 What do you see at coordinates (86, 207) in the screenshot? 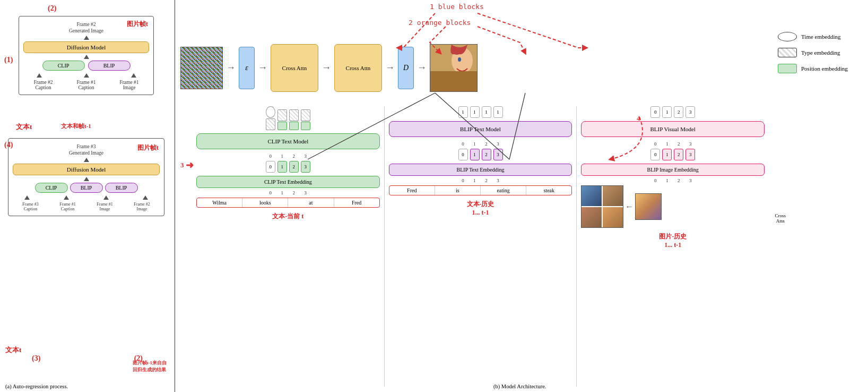
I see `caption-labels-lower: Frame #3Caption Frame #1Caption Frame #1…` at bounding box center [86, 207].